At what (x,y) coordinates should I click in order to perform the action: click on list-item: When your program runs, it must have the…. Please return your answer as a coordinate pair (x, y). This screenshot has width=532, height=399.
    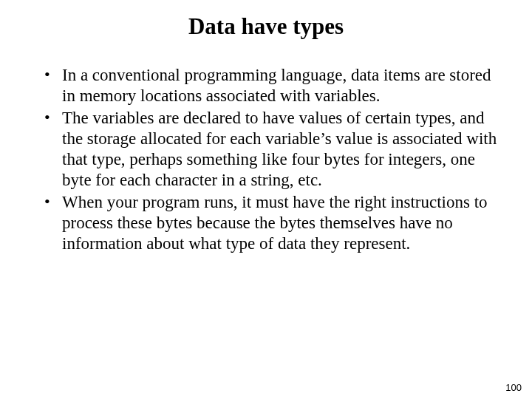
    Looking at the image, I should click on (275, 223).